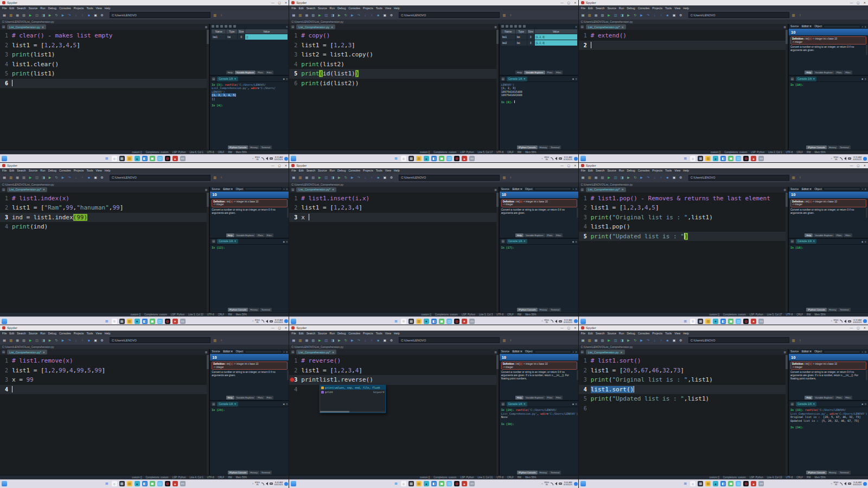 This screenshot has height=488, width=868. Describe the element at coordinates (269, 73) in the screenshot. I see `panel-tab-files: Files` at that location.